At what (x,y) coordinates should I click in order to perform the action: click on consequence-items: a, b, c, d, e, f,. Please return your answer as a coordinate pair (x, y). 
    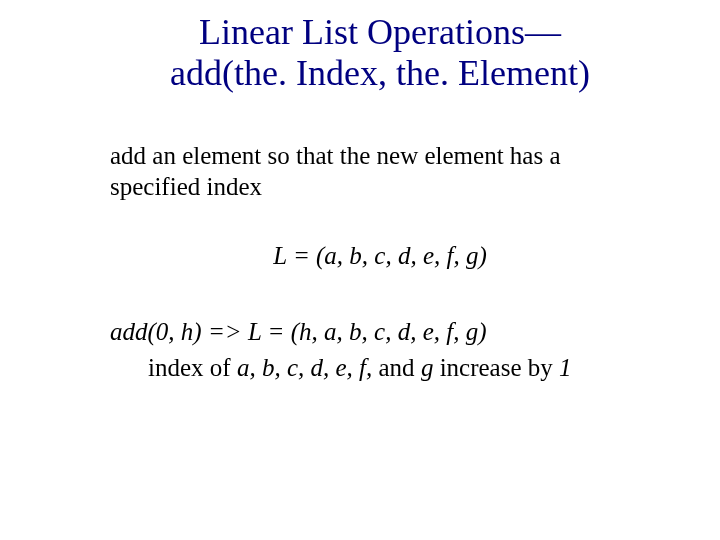
    Looking at the image, I should click on (308, 368).